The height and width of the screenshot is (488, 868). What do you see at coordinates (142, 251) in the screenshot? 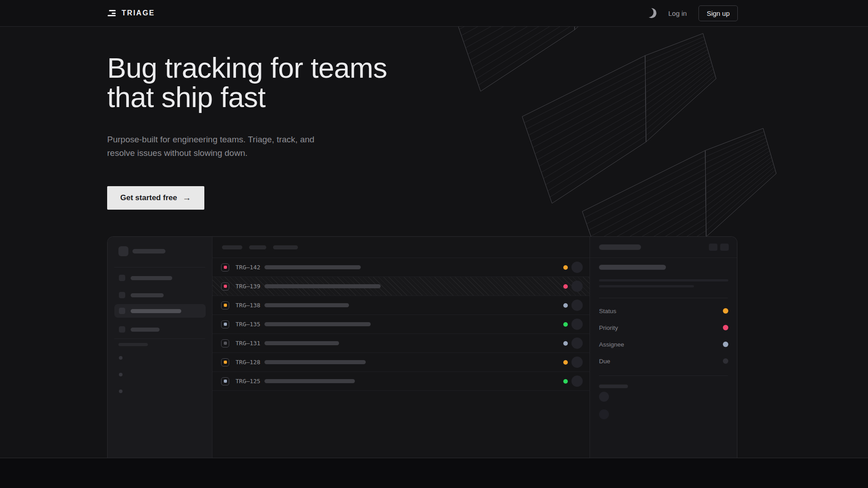
I see `workspace-switcher` at bounding box center [142, 251].